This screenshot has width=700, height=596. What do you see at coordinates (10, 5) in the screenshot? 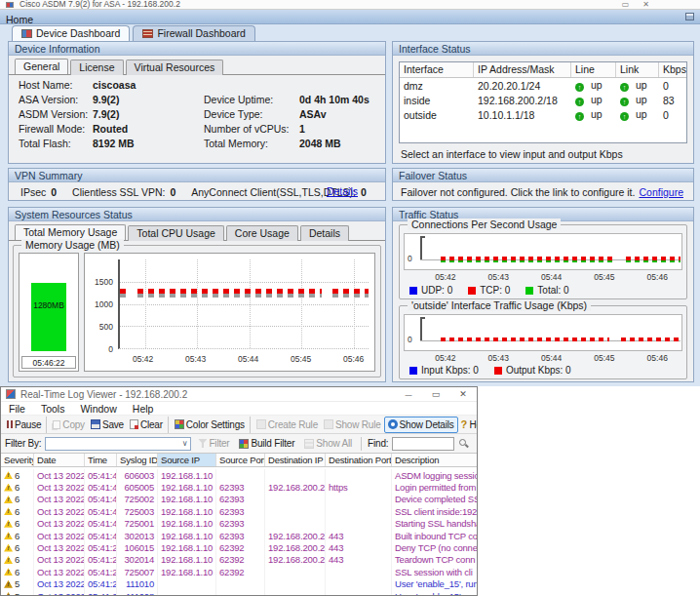
I see `asdm-app-icon` at bounding box center [10, 5].